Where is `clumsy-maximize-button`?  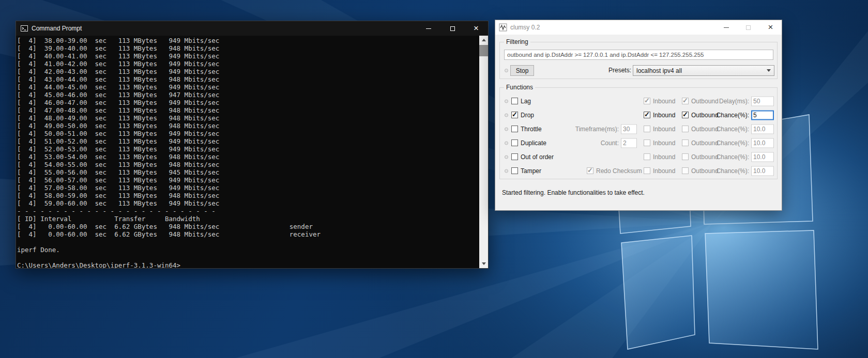
clumsy-maximize-button is located at coordinates (749, 27).